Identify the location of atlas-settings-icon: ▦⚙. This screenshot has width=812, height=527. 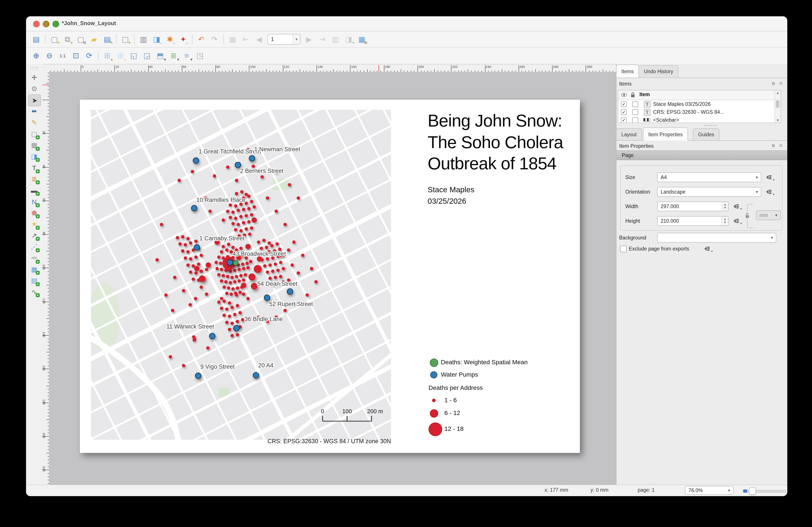
(362, 39).